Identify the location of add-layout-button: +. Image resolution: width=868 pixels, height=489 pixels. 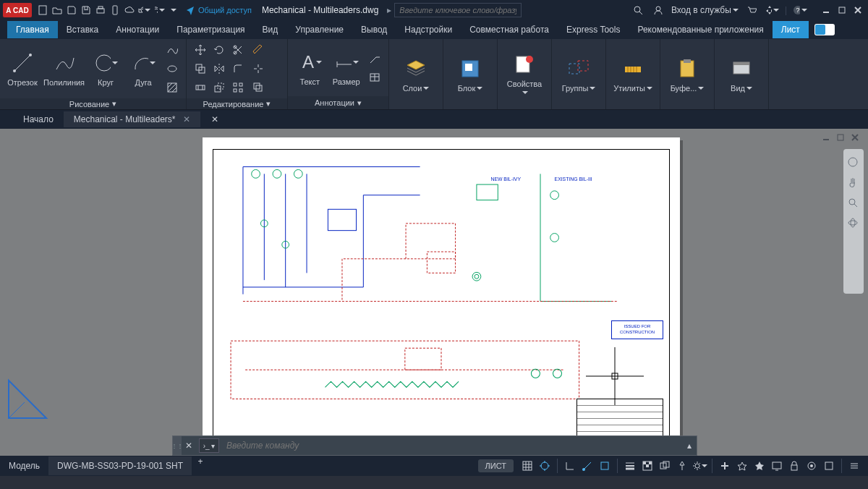
(200, 466).